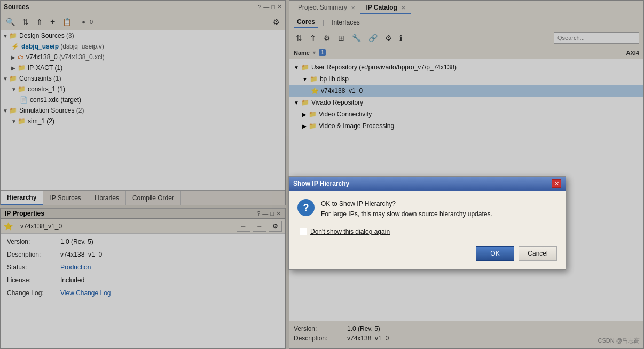  Describe the element at coordinates (538, 253) in the screenshot. I see `cancel-button: Cancel` at that location.